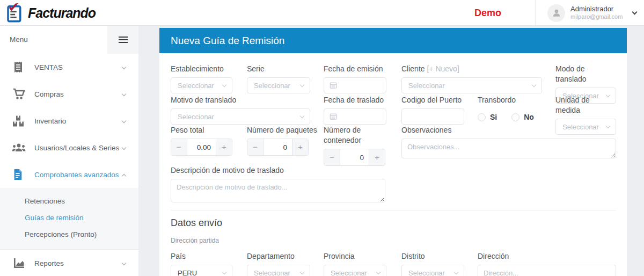  Describe the element at coordinates (279, 69) in the screenshot. I see `field-label: Serie` at that location.